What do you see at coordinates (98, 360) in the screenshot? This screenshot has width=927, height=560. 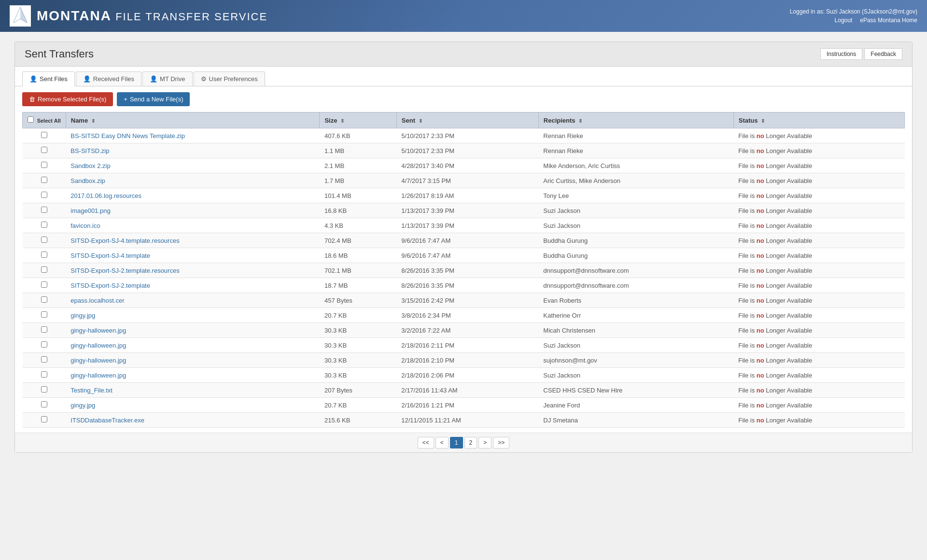 I see `file-link-15: gingy-halloween.jpg` at bounding box center [98, 360].